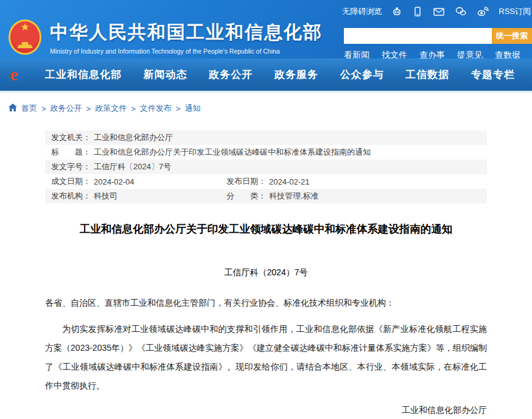 The image size is (532, 419). I want to click on main-nav: e 工业和信息化部 新闻动态 政务公开 政务服务 公众参与 工信数据 专题专栏, so click(266, 76).